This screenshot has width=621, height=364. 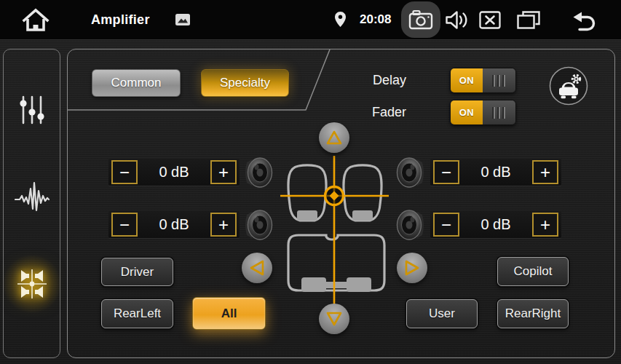 I want to click on home-button, so click(x=36, y=20).